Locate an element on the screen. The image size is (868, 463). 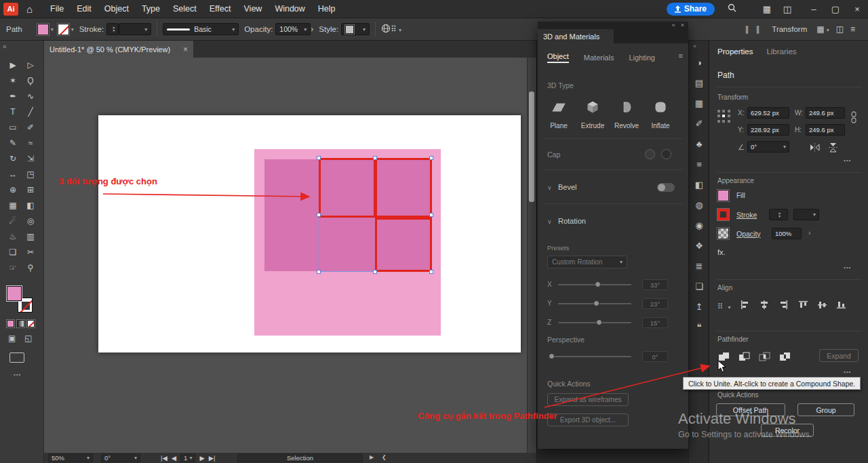
rotation-x-value: 33° is located at coordinates (655, 285).